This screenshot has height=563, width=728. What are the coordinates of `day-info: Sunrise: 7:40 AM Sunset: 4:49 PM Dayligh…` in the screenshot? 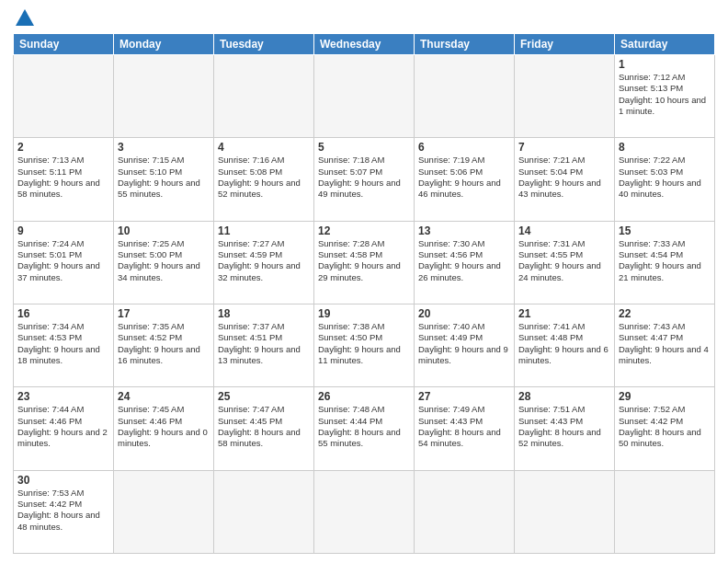 It's located at (464, 344).